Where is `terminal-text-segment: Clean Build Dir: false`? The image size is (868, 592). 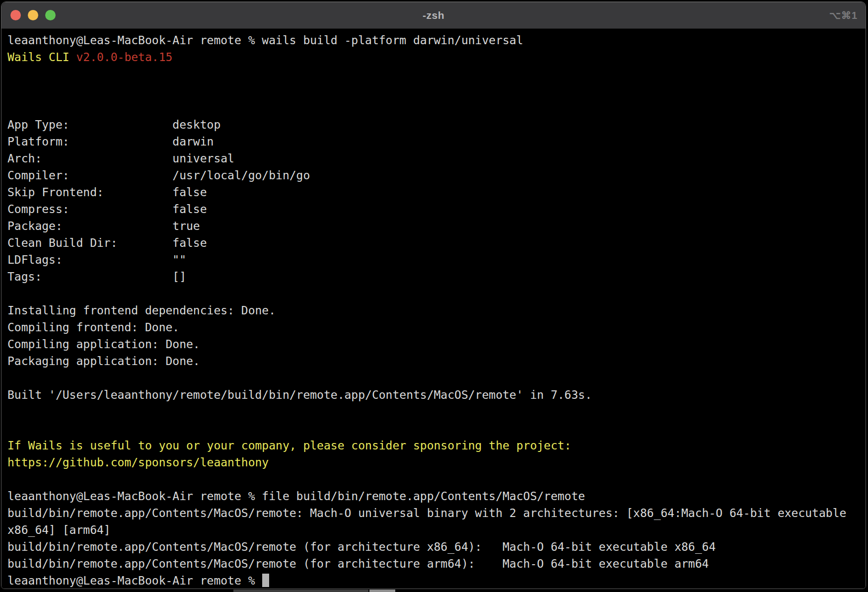 terminal-text-segment: Clean Build Dir: false is located at coordinates (107, 243).